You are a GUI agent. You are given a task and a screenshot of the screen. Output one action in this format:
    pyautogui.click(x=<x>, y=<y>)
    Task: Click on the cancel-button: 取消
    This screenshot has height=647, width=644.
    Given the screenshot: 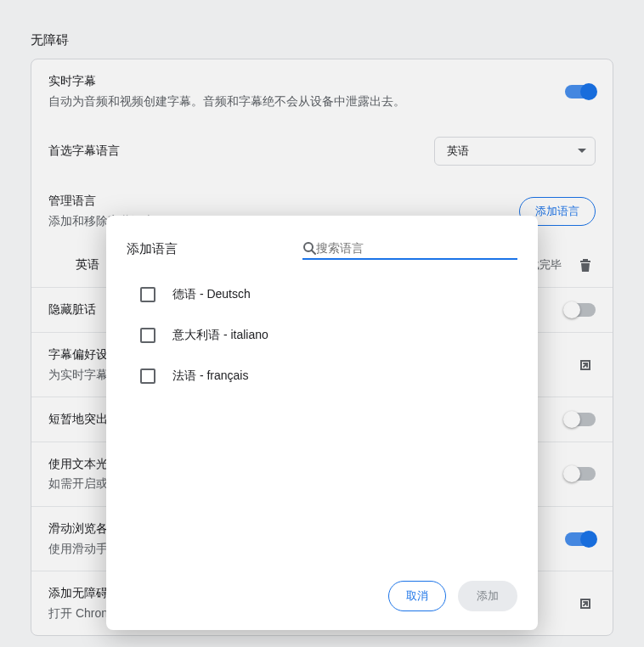 What is the action you would take?
    pyautogui.click(x=417, y=596)
    